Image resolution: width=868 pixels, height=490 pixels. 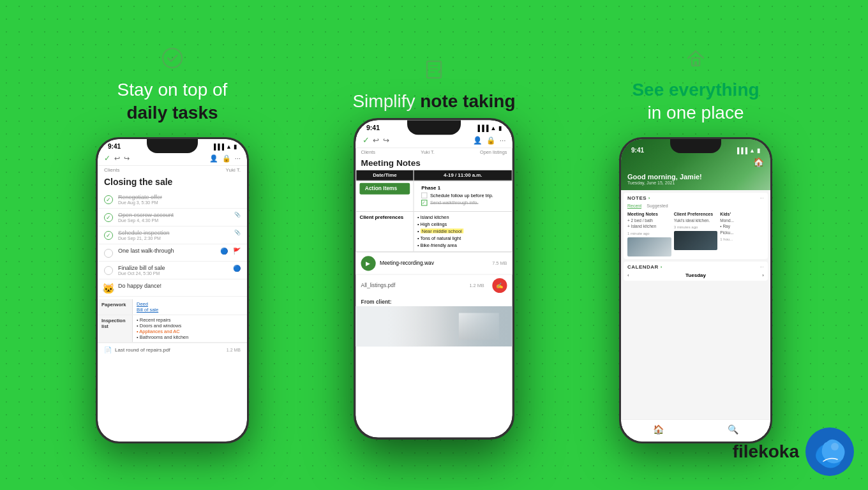 I want to click on tab-recent: Recent, so click(x=634, y=206).